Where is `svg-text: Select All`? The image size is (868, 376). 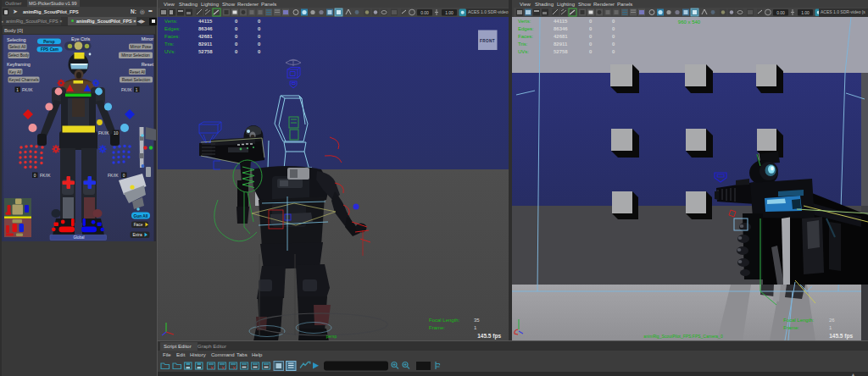 svg-text: Select All is located at coordinates (18, 47).